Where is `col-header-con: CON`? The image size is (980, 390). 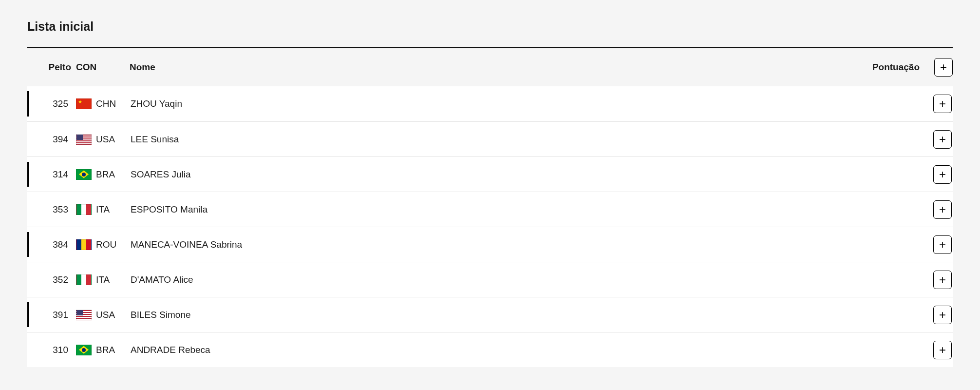
col-header-con: CON is located at coordinates (103, 67).